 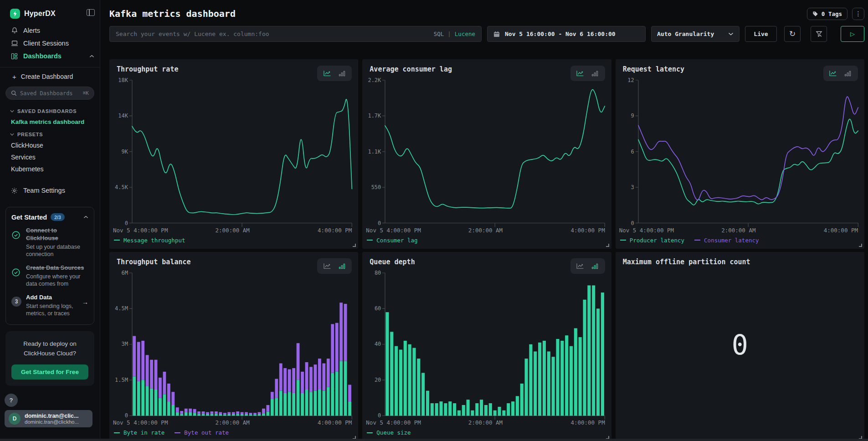 What do you see at coordinates (121, 380) in the screenshot?
I see `y-axis-label: 1.5M` at bounding box center [121, 380].